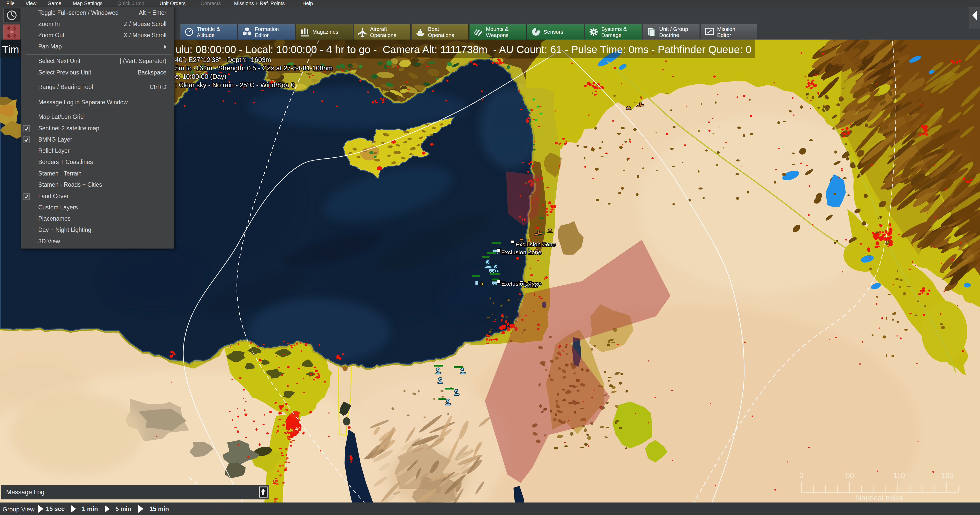 Image resolution: width=980 pixels, height=515 pixels. Describe the element at coordinates (531, 285) in the screenshot. I see `svg-text: Zone` at that location.